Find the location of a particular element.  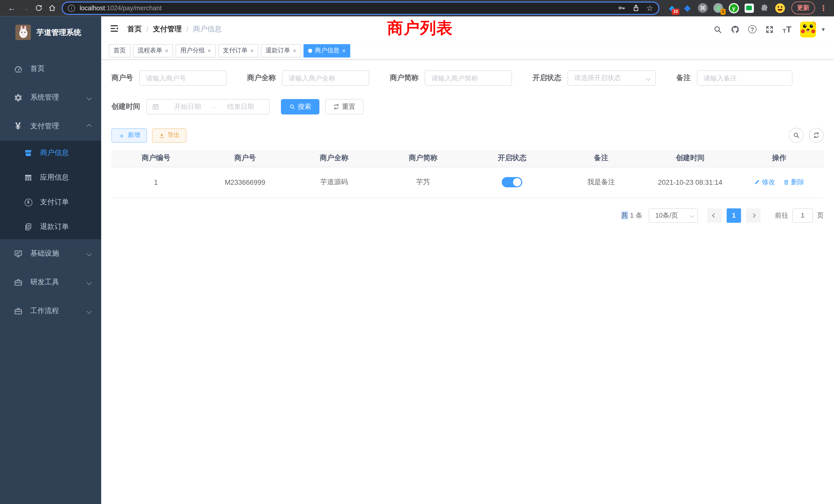

extension-kite-icon: ◆ is located at coordinates (687, 8).